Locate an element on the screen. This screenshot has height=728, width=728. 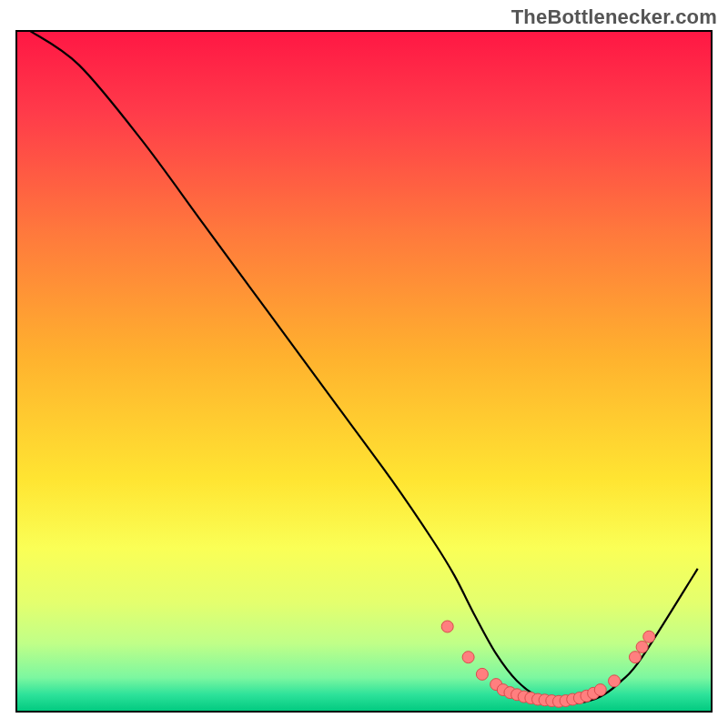
watermark-text: TheBottlenecker.com is located at coordinates (614, 17).